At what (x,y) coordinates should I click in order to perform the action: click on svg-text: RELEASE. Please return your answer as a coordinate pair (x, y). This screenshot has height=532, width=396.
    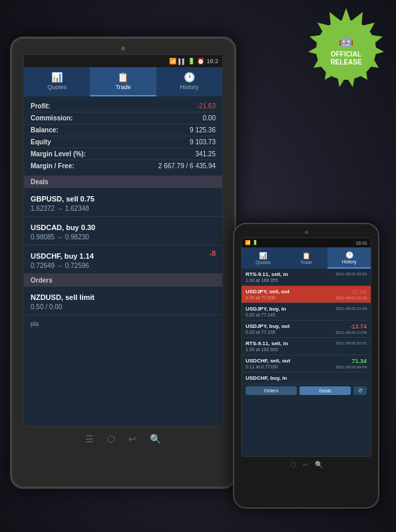
    Looking at the image, I should click on (346, 63).